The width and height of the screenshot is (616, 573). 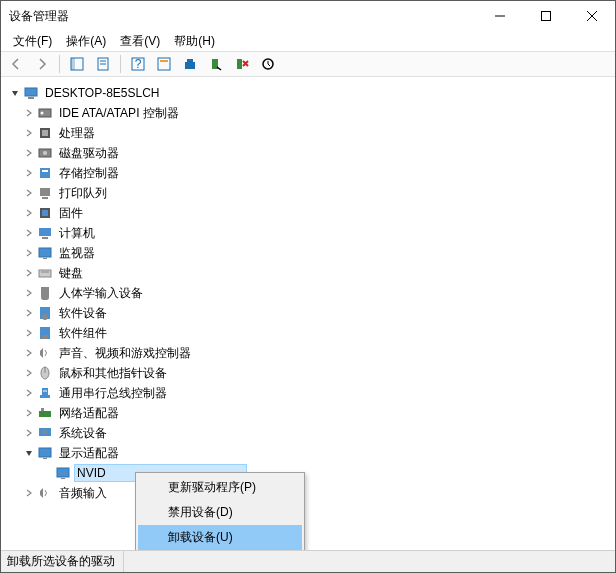 What do you see at coordinates (77, 234) in the screenshot?
I see `tree-item-label: 计算机` at bounding box center [77, 234].